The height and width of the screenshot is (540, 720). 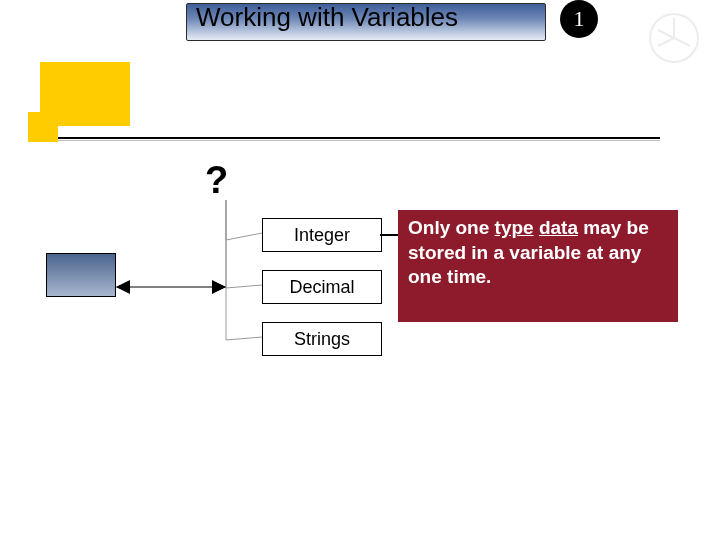 I want to click on callout-underline-type: type, so click(x=514, y=228).